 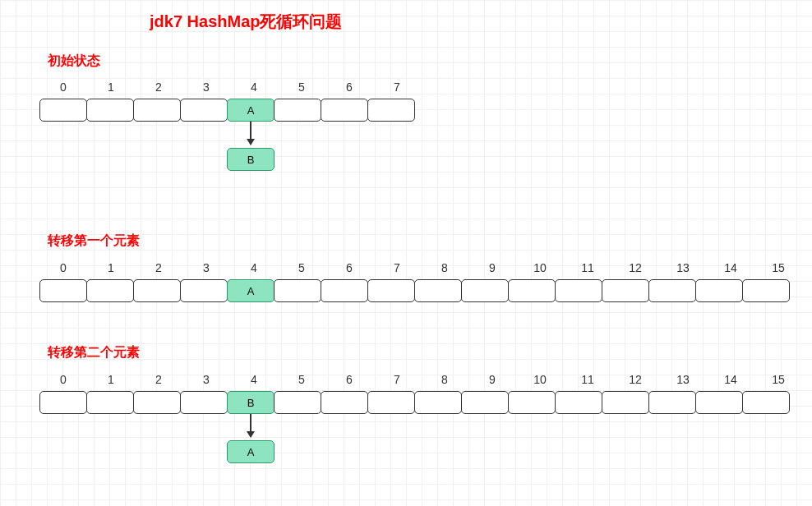 I want to click on chain-node: B, so click(x=251, y=159).